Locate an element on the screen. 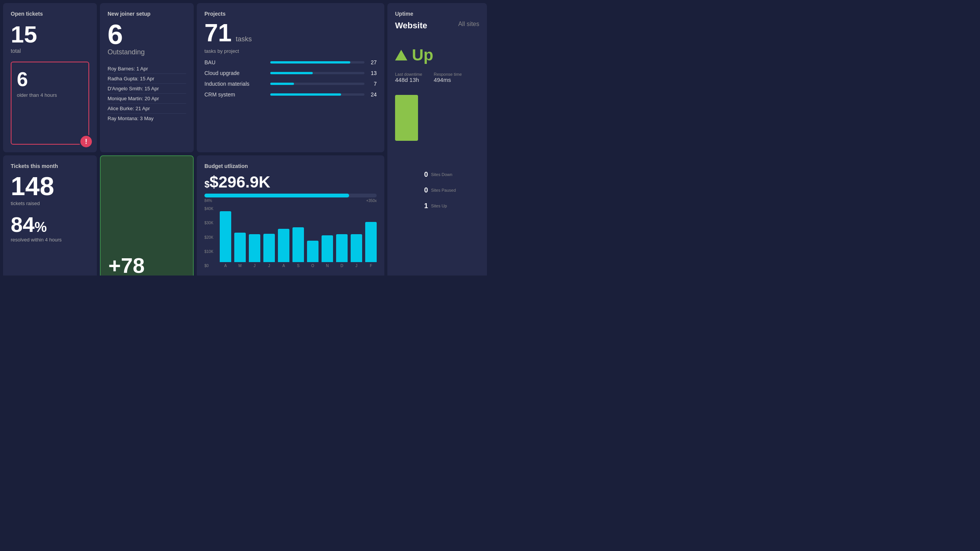 The width and height of the screenshot is (980, 551). chart-y-label: $0 is located at coordinates (209, 266).